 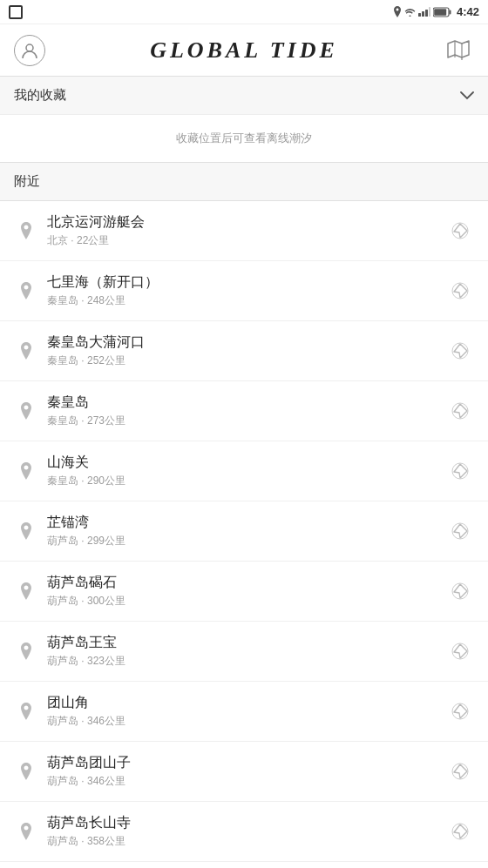 What do you see at coordinates (397, 12) in the screenshot?
I see `location-icon` at bounding box center [397, 12].